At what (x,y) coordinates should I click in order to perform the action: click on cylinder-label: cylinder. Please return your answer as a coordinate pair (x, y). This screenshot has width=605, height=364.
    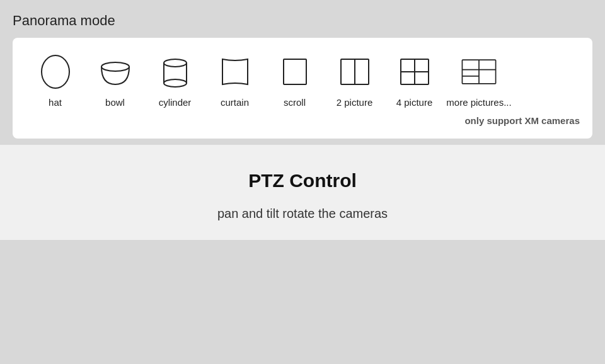
    Looking at the image, I should click on (175, 102).